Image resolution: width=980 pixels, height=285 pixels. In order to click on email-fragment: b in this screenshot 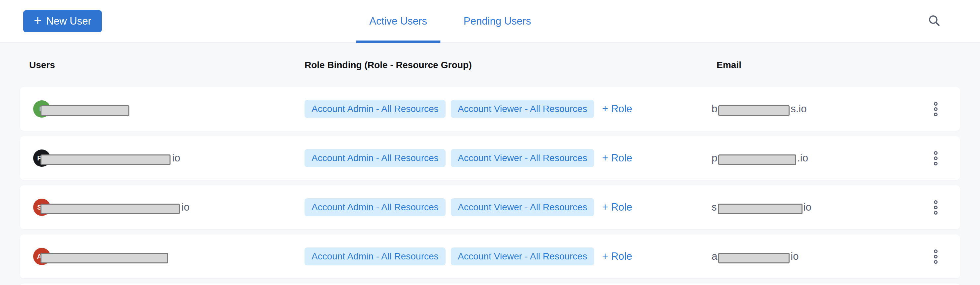, I will do `click(714, 109)`.